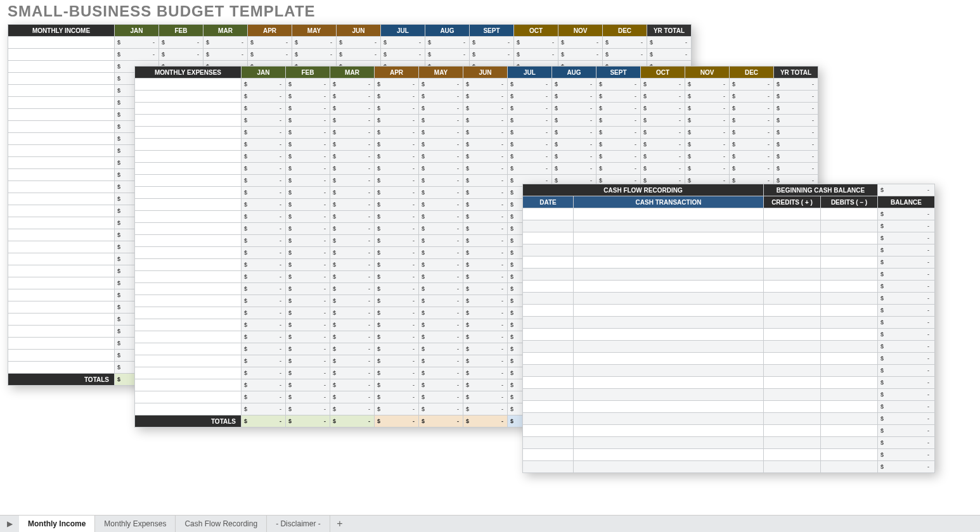 This screenshot has height=532, width=980. What do you see at coordinates (10, 524) in the screenshot?
I see `tab-nav-icon: ▶` at bounding box center [10, 524].